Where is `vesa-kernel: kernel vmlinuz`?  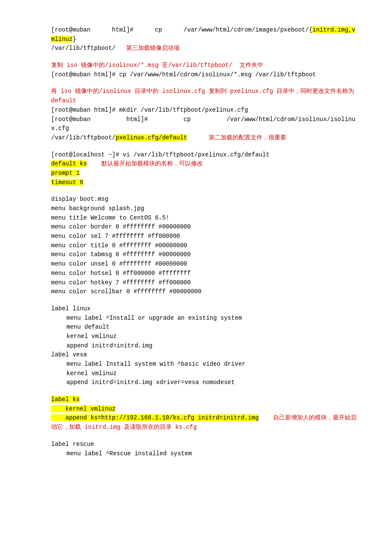 vesa-kernel: kernel vmlinuz is located at coordinates (205, 374).